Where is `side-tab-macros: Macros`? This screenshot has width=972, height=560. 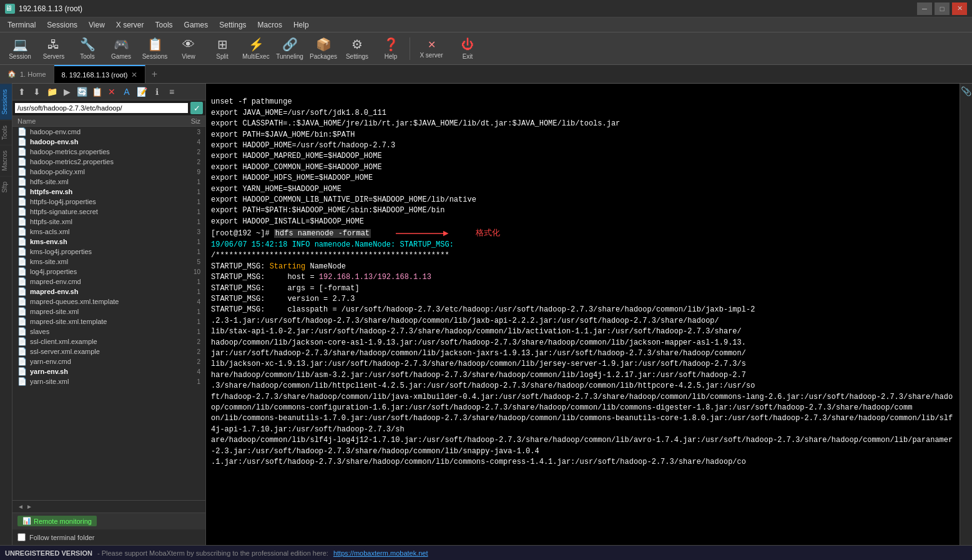
side-tab-macros: Macros is located at coordinates (6, 160).